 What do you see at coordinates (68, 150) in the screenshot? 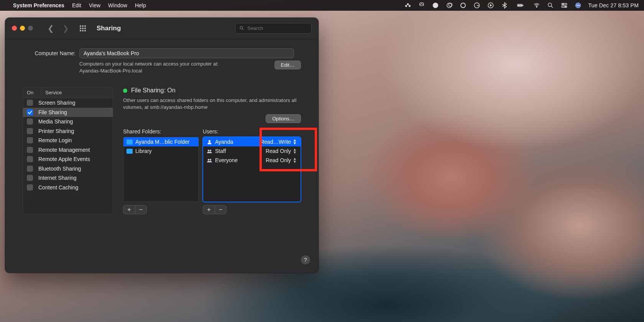
I see `service-row-remote-management: Remote Management` at bounding box center [68, 150].